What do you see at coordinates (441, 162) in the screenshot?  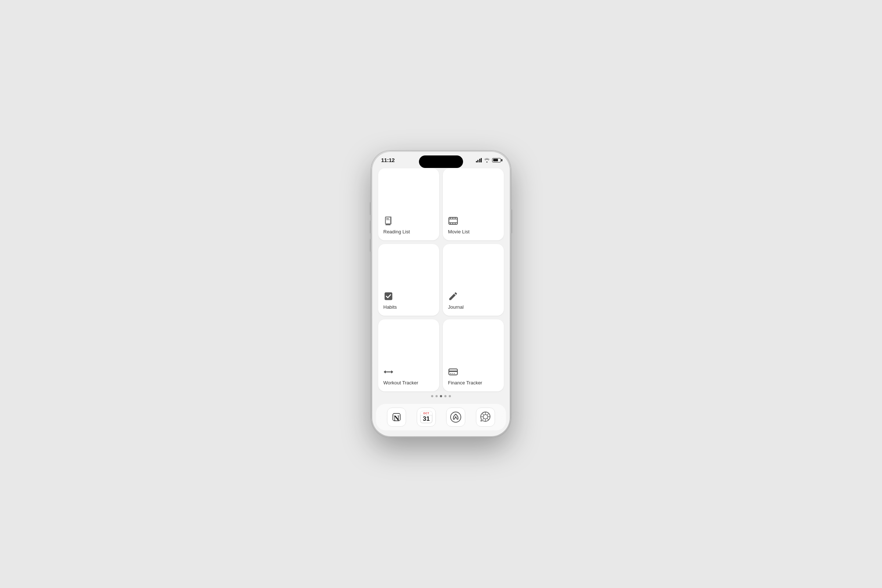 I see `dynamic-island` at bounding box center [441, 162].